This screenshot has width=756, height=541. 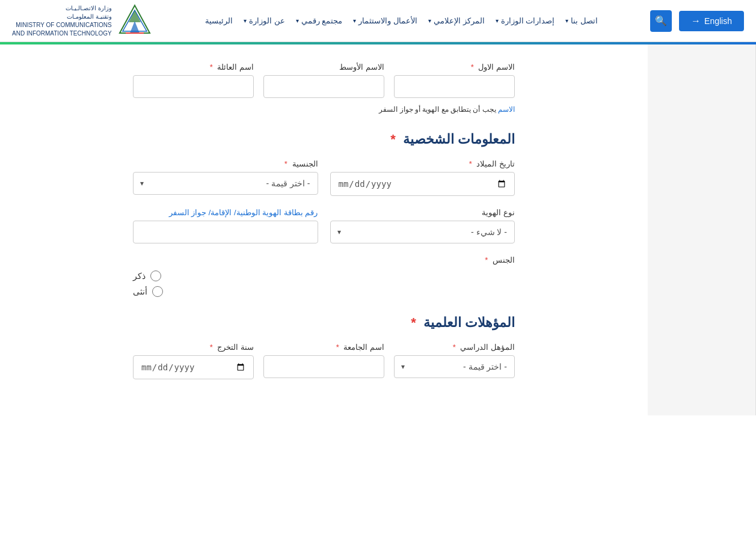 What do you see at coordinates (194, 361) in the screenshot?
I see `grad-year-group: سنة التخرج *` at bounding box center [194, 361].